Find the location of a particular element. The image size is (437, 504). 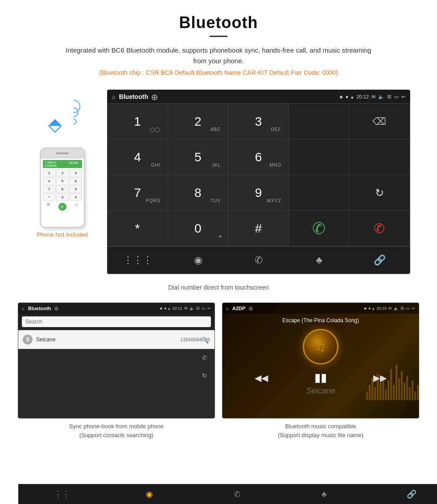

dial-key-0: 0+ is located at coordinates (198, 229).